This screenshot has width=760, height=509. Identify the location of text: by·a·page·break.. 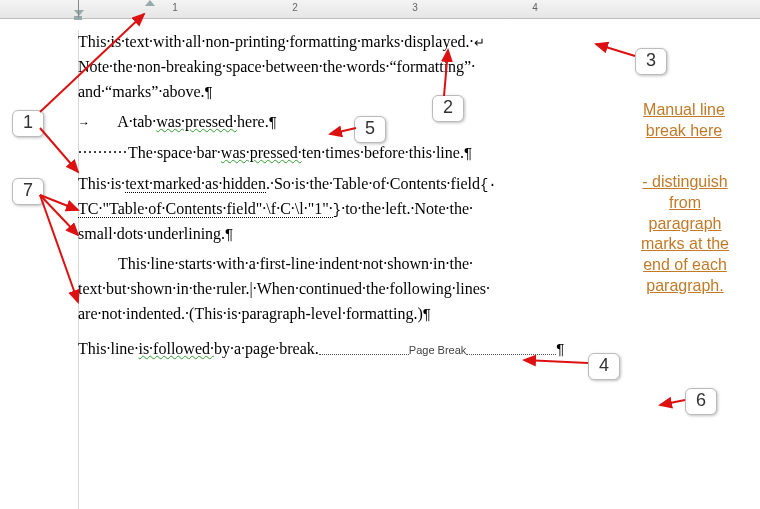
(266, 348).